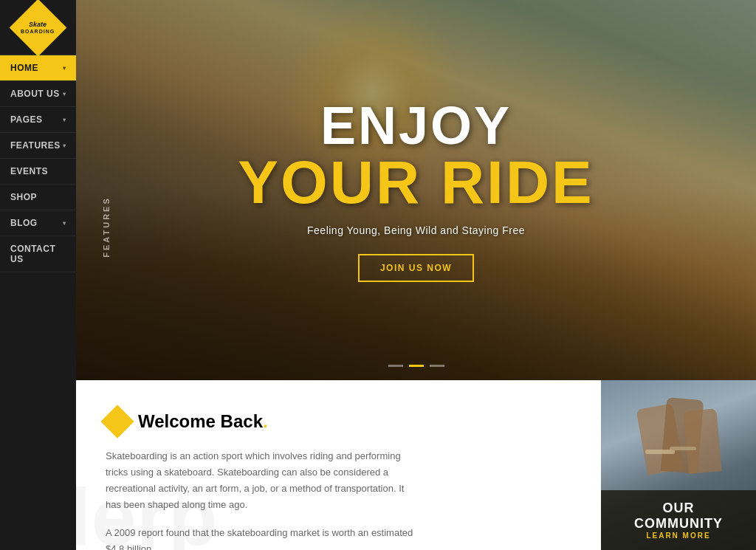  I want to click on logo-boarding: BOARDING, so click(38, 31).